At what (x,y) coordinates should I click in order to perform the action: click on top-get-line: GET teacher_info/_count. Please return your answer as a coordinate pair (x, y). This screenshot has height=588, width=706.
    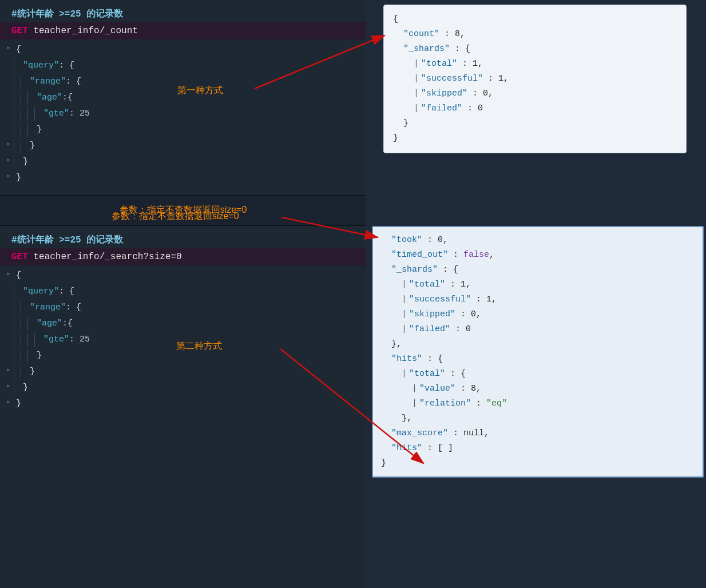
    Looking at the image, I should click on (183, 31).